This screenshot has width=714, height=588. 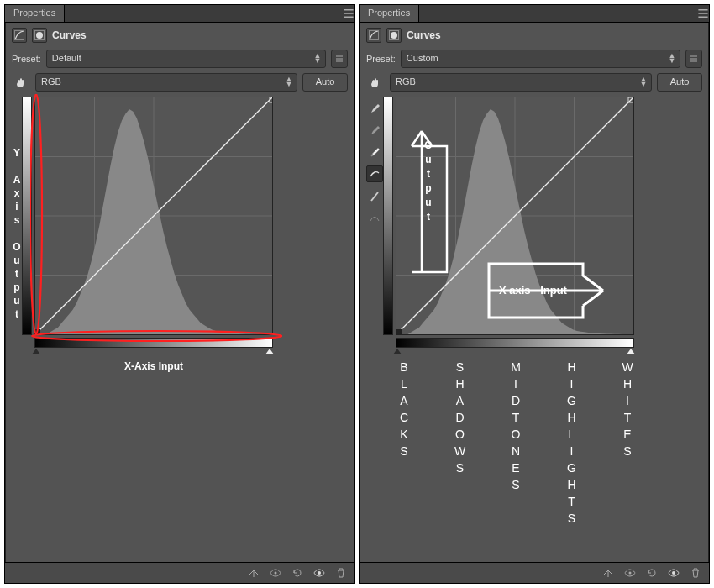 I want to click on tonal-label-shadows: SHADOWS, so click(x=460, y=444).